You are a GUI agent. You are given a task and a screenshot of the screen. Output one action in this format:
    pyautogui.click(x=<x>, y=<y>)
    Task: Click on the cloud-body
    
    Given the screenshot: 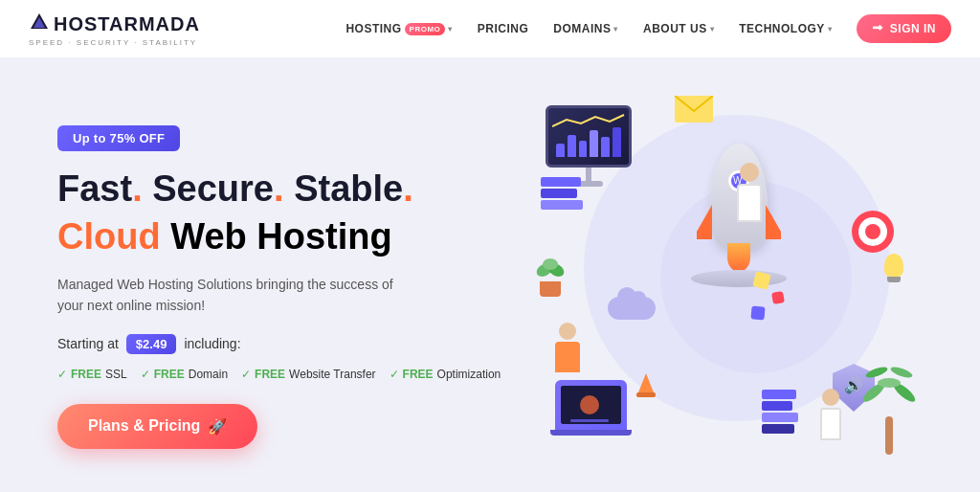 What is the action you would take?
    pyautogui.click(x=632, y=308)
    